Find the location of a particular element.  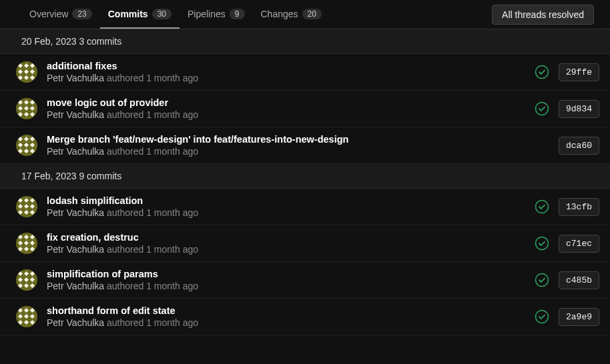

commit-title: simplification of params is located at coordinates (286, 274).